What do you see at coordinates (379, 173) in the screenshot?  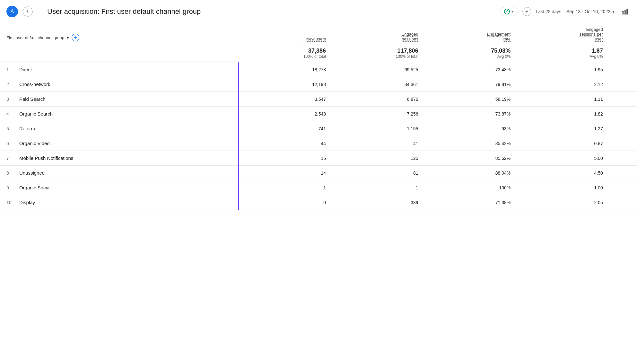 I see `engaged-sessions-cell: 81` at bounding box center [379, 173].